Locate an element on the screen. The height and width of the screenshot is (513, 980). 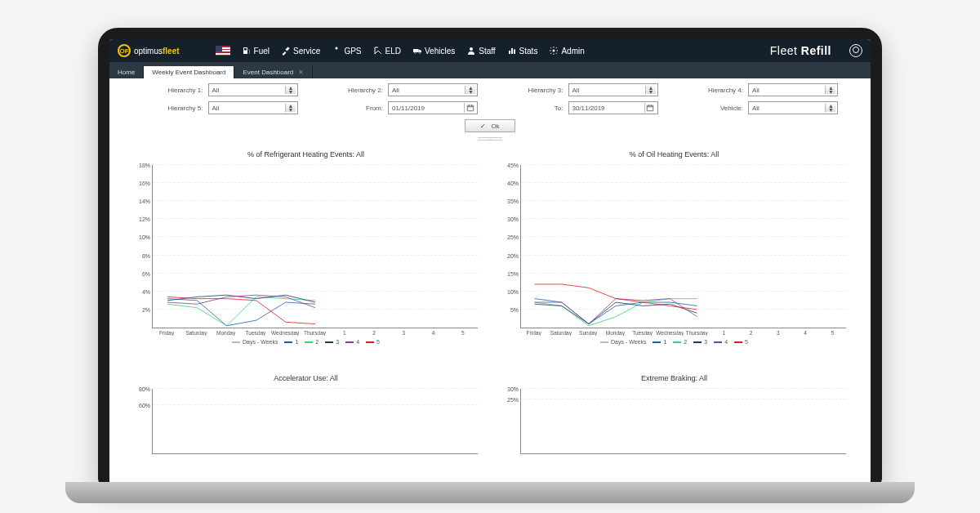
legend-item: 5 is located at coordinates (372, 341).